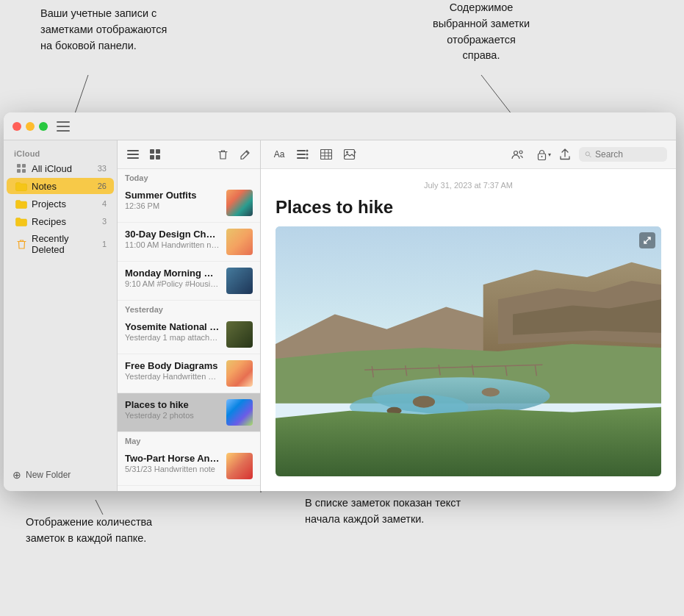 Image resolution: width=684 pixels, height=616 pixels. Describe the element at coordinates (21, 221) in the screenshot. I see `folder-icon` at that location.